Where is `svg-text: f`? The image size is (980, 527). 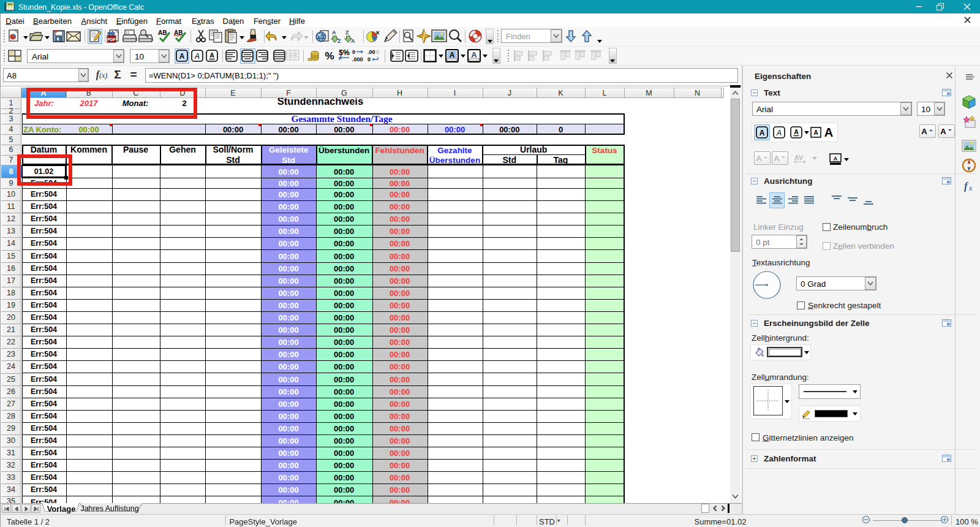
svg-text: f is located at coordinates (967, 186).